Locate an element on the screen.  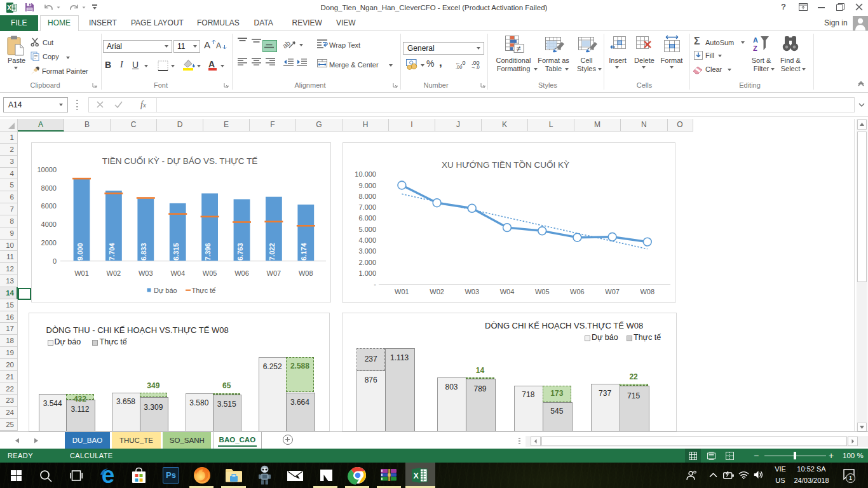
svg-text: 7.000 is located at coordinates (367, 207).